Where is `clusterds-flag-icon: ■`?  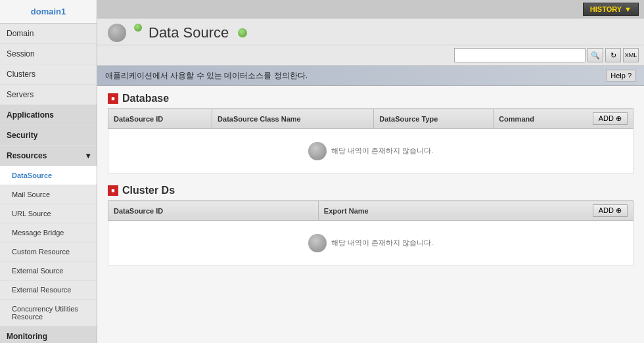
clusterds-flag-icon: ■ is located at coordinates (113, 191).